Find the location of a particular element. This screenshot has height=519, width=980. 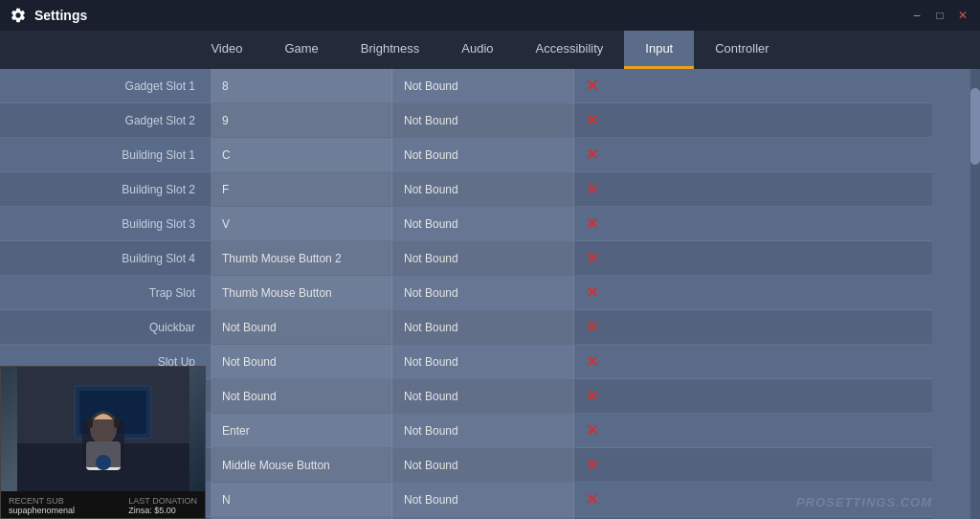

titlebar-controls: – □ ✕ is located at coordinates (940, 15).